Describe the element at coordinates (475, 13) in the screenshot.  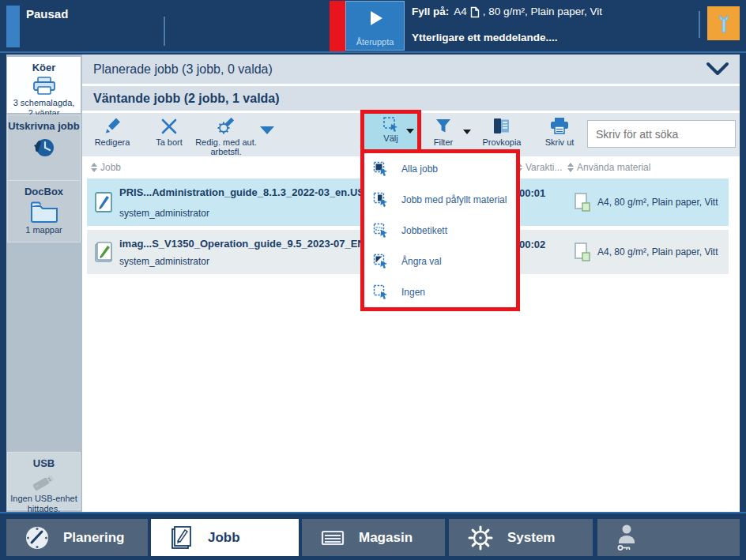
I see `page-icon` at that location.